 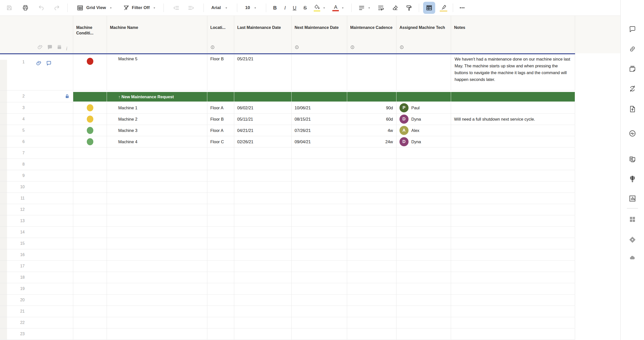 I want to click on location-cell: Floor C, so click(x=221, y=142).